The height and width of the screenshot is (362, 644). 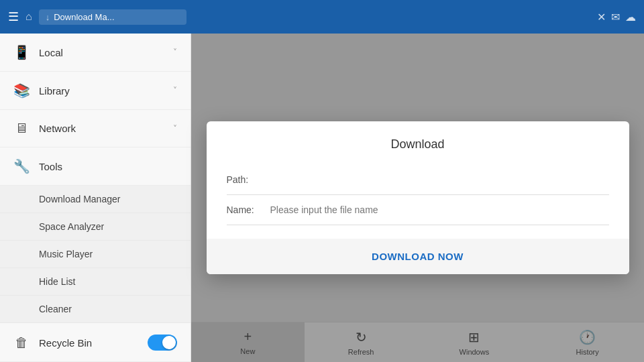 I want to click on sidebar-item-library: 📚 Library ˅, so click(x=95, y=91).